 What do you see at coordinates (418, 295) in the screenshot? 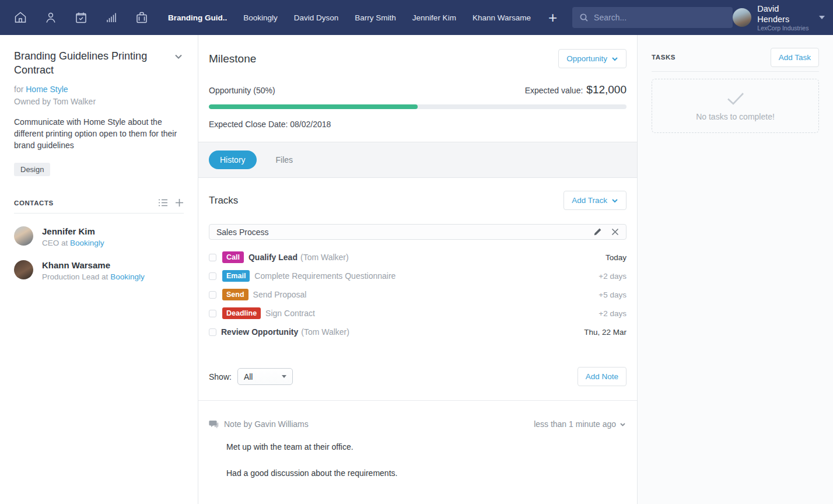
I see `task-row: Send Send Proposal +5 days` at bounding box center [418, 295].